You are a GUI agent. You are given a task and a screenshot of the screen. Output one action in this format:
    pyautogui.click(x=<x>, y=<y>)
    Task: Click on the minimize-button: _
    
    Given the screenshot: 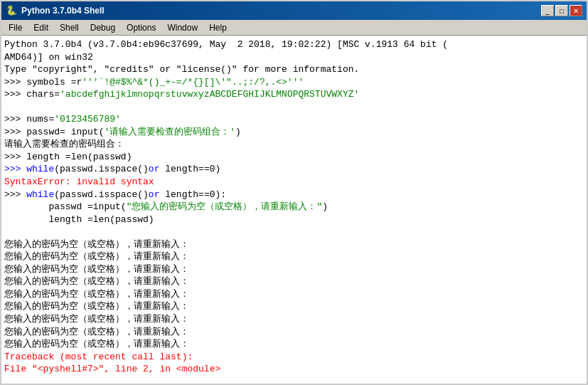 What is the action you would take?
    pyautogui.click(x=547, y=11)
    